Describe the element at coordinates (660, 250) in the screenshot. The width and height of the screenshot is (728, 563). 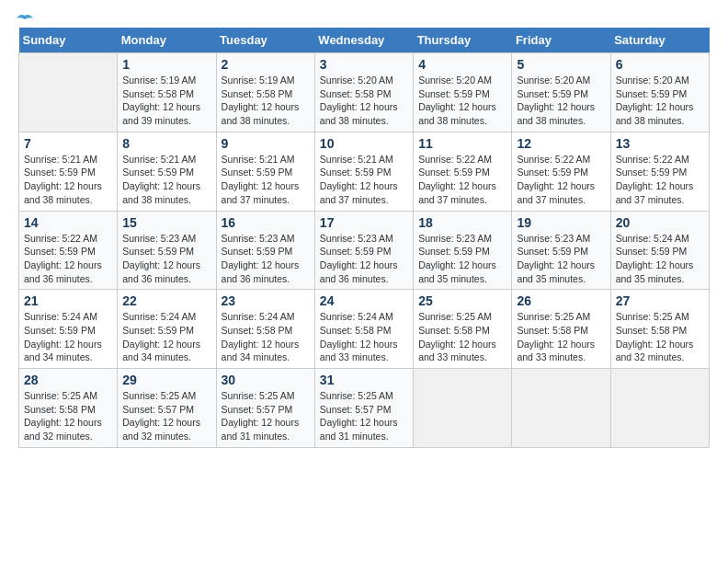
I see `calendar-cell: 20 Sunrise: 5:24 AMSunset: 5:59 PMDaylig…` at that location.